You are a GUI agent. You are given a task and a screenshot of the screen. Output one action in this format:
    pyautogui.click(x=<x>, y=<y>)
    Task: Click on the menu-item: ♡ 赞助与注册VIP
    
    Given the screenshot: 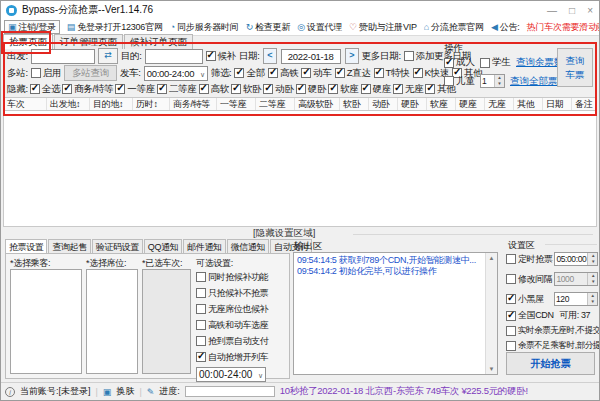 What is the action you would take?
    pyautogui.click(x=383, y=28)
    